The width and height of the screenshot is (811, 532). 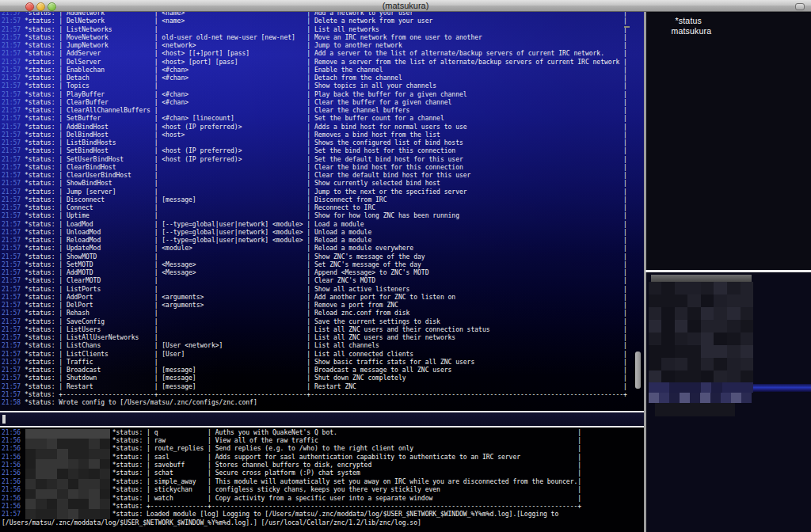 What do you see at coordinates (4, 420) in the screenshot?
I see `text-cursor` at bounding box center [4, 420].